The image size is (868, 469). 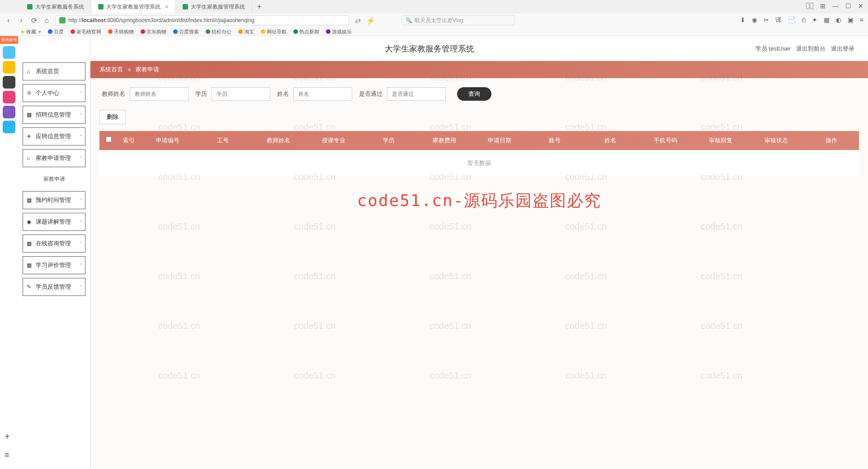 I want to click on bookmark-item: 天猫购物, so click(x=121, y=32).